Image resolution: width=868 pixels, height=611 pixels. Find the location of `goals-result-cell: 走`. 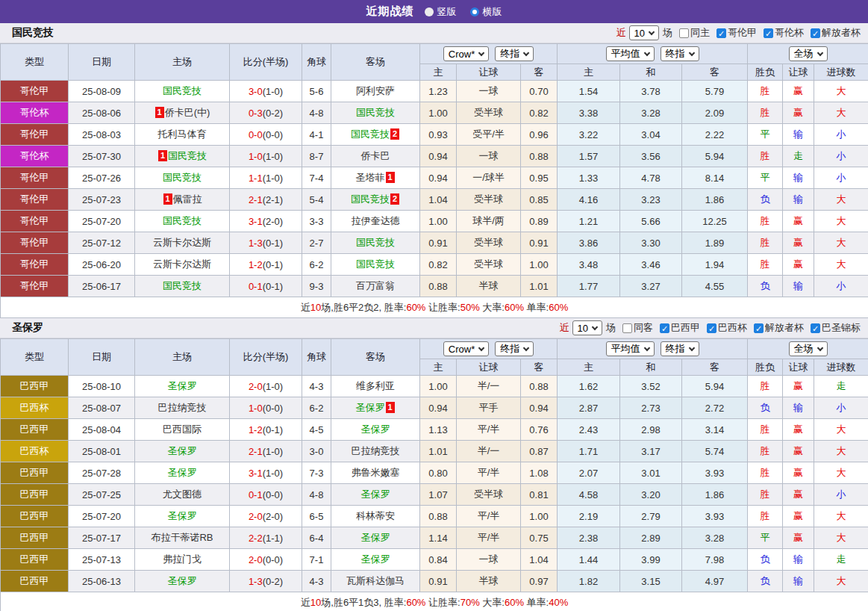

goals-result-cell: 走 is located at coordinates (841, 387).